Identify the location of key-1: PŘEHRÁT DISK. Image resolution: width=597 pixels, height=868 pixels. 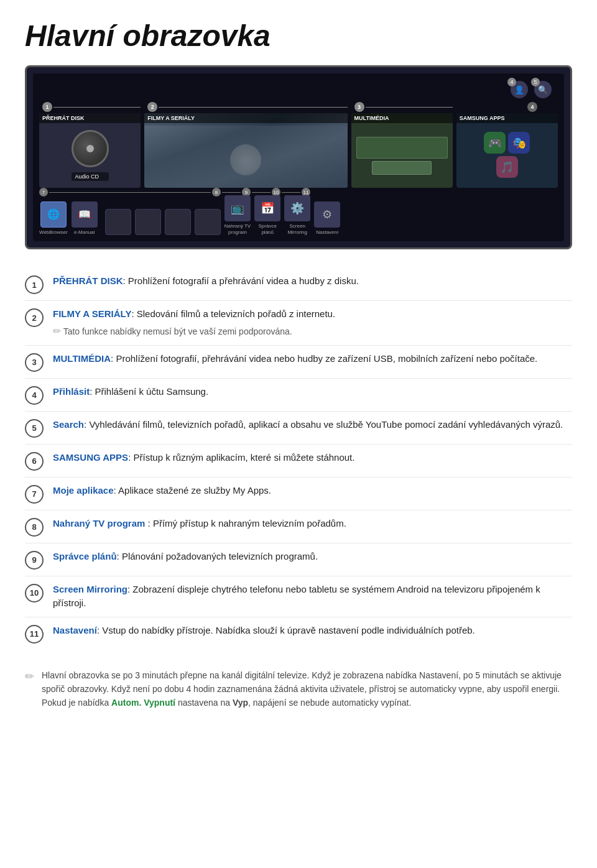
(88, 281).